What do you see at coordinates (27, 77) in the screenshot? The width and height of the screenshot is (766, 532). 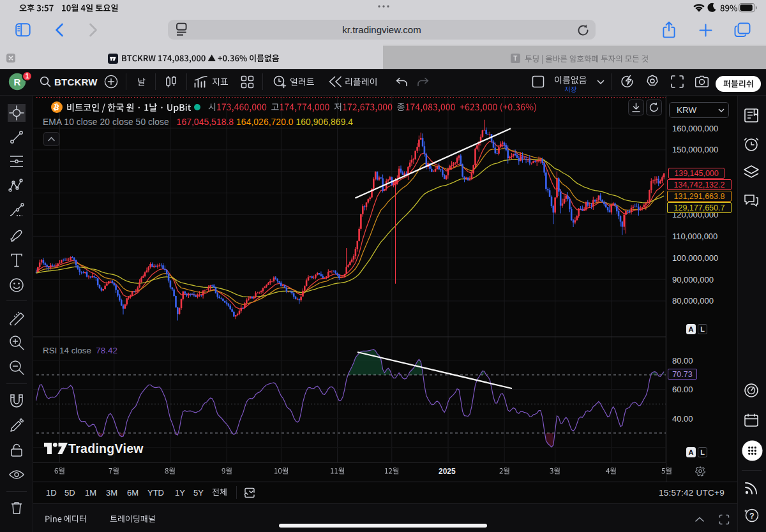 I see `svg-text: 1` at bounding box center [27, 77].